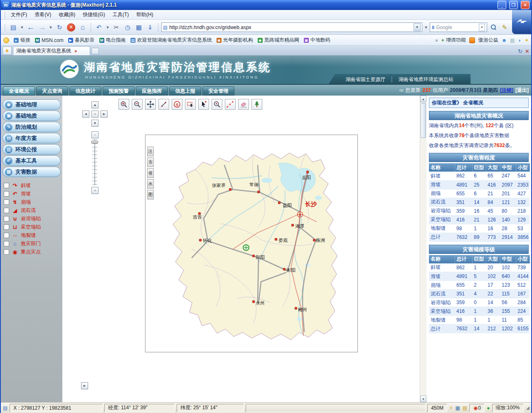 Image resolution: width=532 pixels, height=413 pixels. Describe the element at coordinates (527, 40) in the screenshot. I see `gift-icon: ✦` at that location.